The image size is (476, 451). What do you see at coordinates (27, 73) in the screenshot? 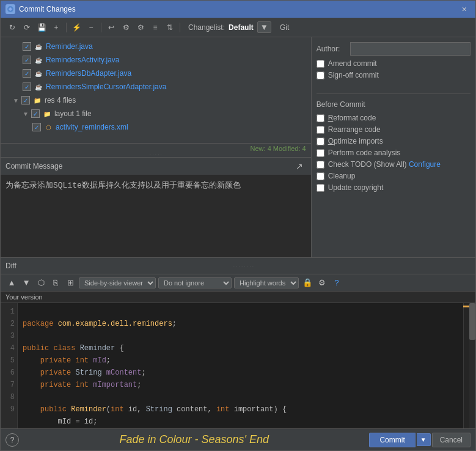
I see `file-checkbox-dbadapter` at bounding box center [27, 73].